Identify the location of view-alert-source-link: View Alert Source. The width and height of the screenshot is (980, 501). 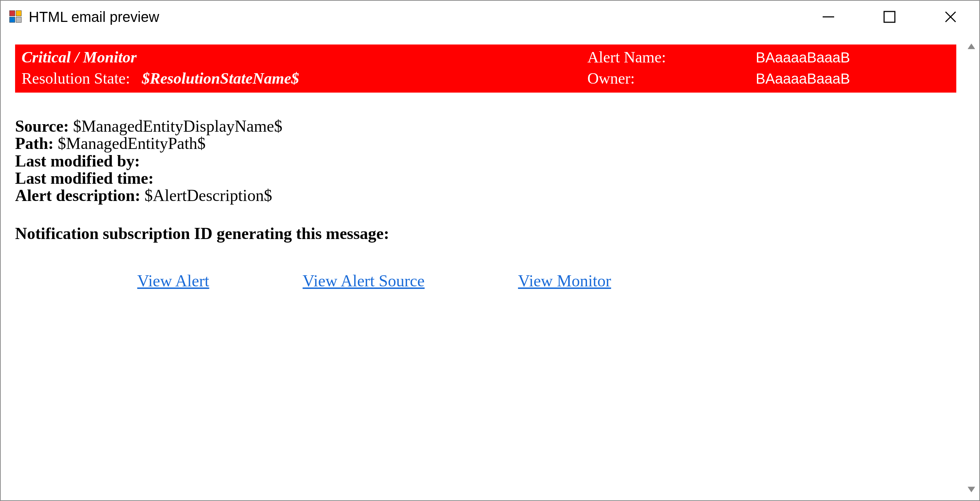
(364, 281).